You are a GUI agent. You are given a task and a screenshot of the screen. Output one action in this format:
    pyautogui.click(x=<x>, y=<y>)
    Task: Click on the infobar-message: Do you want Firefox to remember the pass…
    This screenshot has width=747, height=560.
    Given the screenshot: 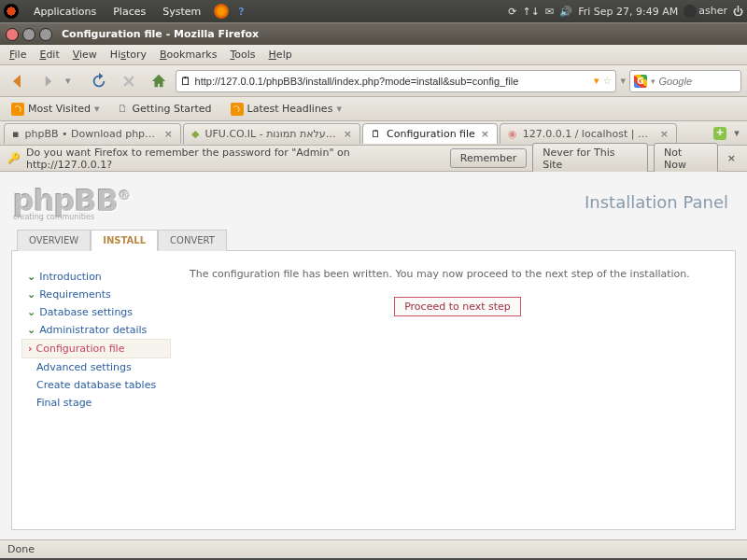 What is the action you would take?
    pyautogui.click(x=233, y=159)
    